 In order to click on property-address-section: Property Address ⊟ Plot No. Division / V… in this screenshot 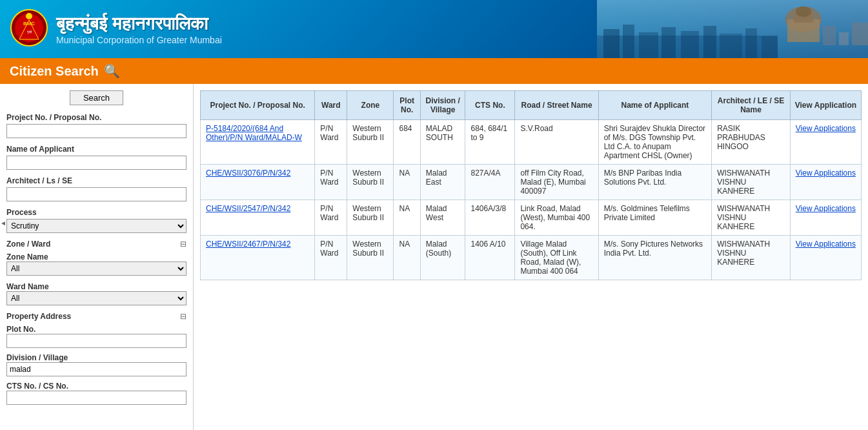, I will do `click(97, 358)`.